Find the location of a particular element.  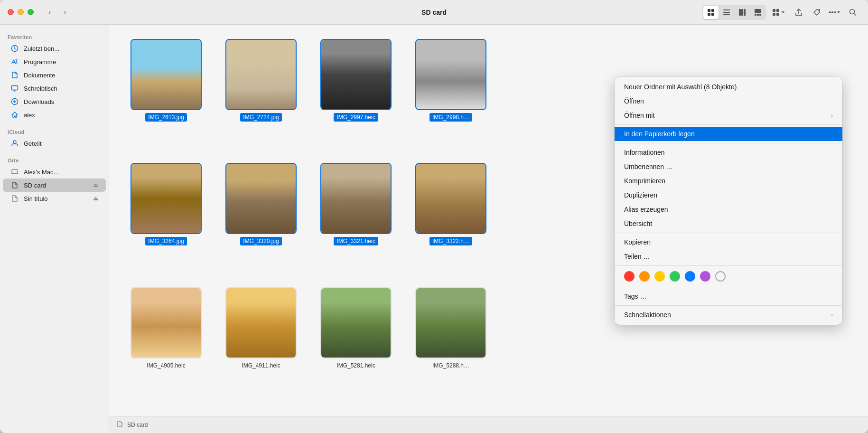

desktop-icon is located at coordinates (15, 88).